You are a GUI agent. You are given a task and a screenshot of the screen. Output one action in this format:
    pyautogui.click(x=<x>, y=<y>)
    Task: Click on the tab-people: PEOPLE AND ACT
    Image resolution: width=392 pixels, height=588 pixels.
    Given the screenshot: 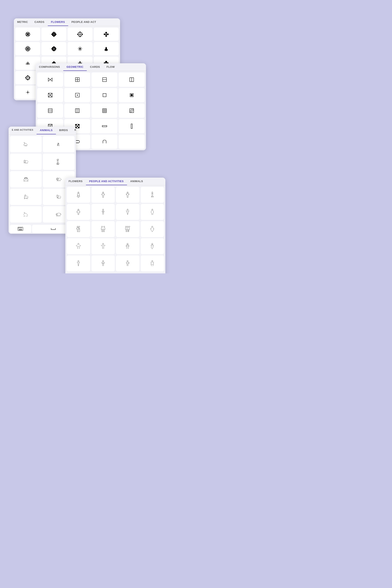 What is the action you would take?
    pyautogui.click(x=84, y=22)
    